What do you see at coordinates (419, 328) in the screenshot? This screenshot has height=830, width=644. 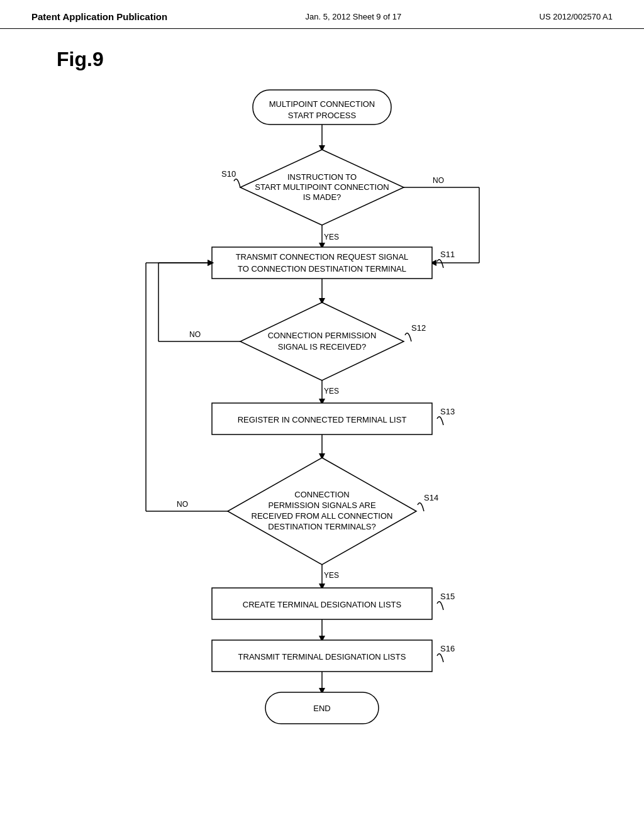 I see `s12-label: S12` at bounding box center [419, 328].